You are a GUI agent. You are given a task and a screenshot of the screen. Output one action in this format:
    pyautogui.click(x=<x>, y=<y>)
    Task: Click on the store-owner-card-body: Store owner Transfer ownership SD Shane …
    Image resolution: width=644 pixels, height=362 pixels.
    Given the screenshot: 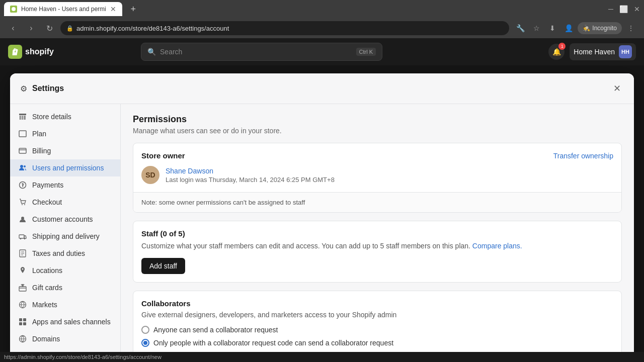 What is the action you would take?
    pyautogui.click(x=377, y=168)
    